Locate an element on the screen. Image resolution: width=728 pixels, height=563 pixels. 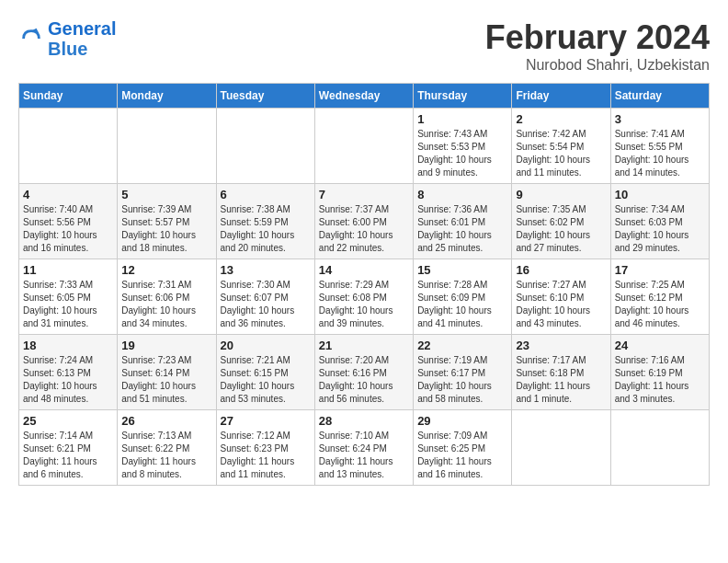
calendar-cell: 23 Sunrise: 7:17 AMSunset: 6:18 PMDaylig… is located at coordinates (561, 373).